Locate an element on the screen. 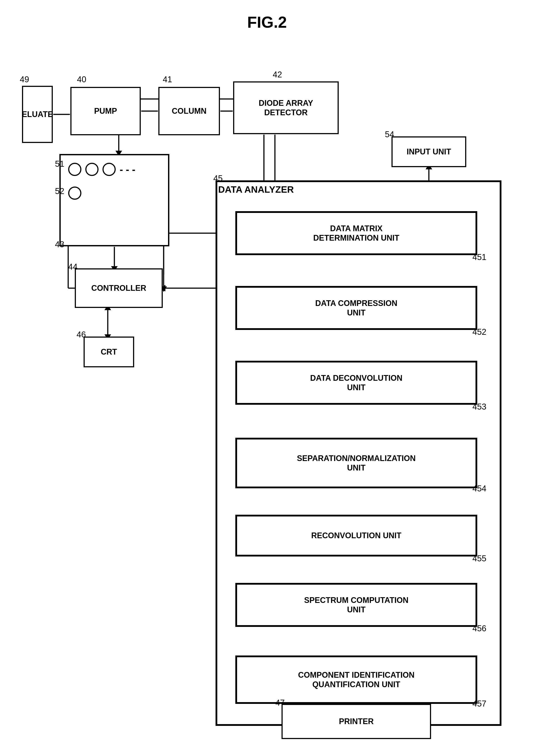  reconvolution-box: RECONVOLUTION UNIT is located at coordinates (356, 535).